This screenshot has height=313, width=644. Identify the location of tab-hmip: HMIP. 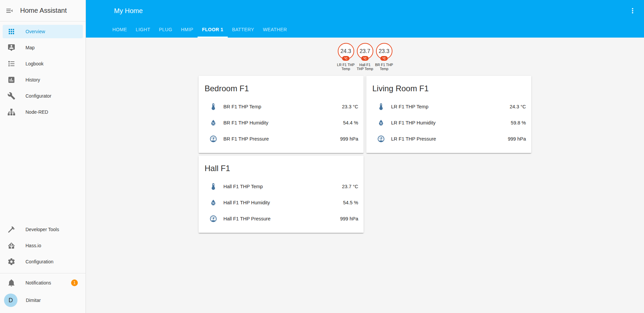
(187, 30).